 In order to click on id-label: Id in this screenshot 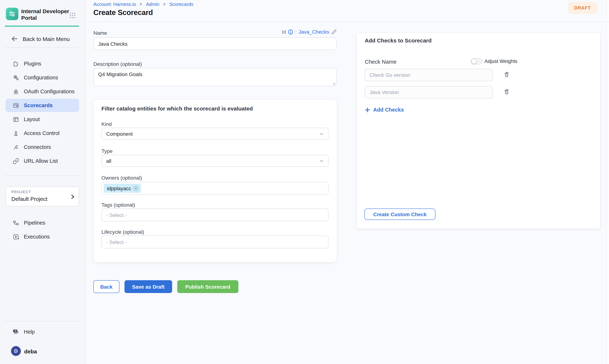, I will do `click(284, 32)`.